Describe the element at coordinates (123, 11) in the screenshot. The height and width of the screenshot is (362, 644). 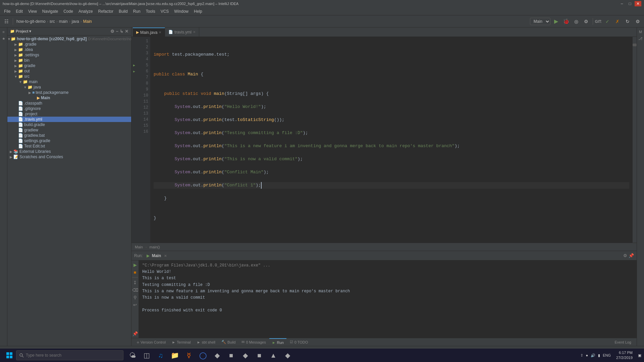
I see `menu-build: Build` at that location.